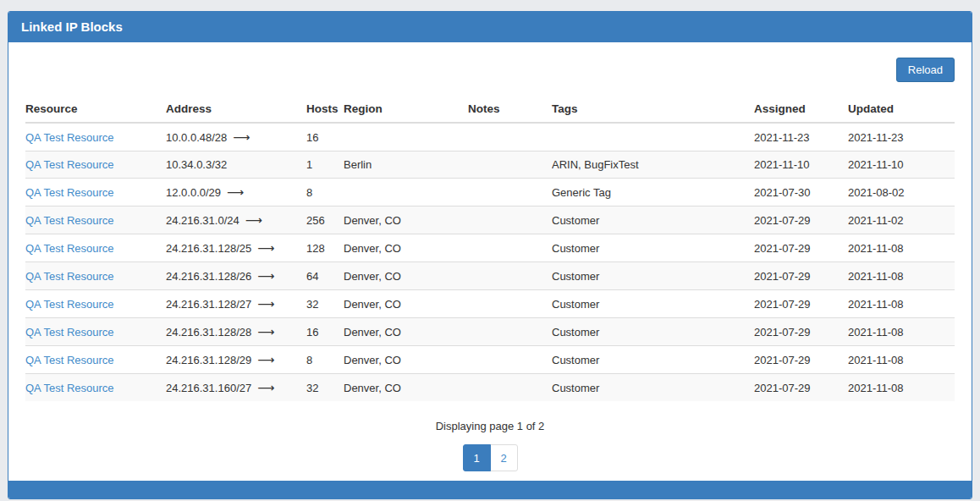  I want to click on column-header-assigned: Assigned, so click(801, 109).